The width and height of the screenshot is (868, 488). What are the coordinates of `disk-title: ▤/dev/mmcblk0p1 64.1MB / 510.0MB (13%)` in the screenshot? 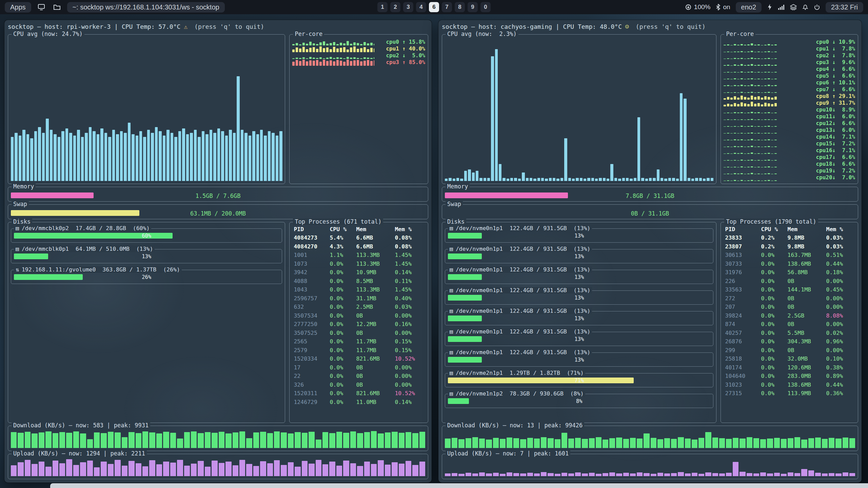 It's located at (84, 249).